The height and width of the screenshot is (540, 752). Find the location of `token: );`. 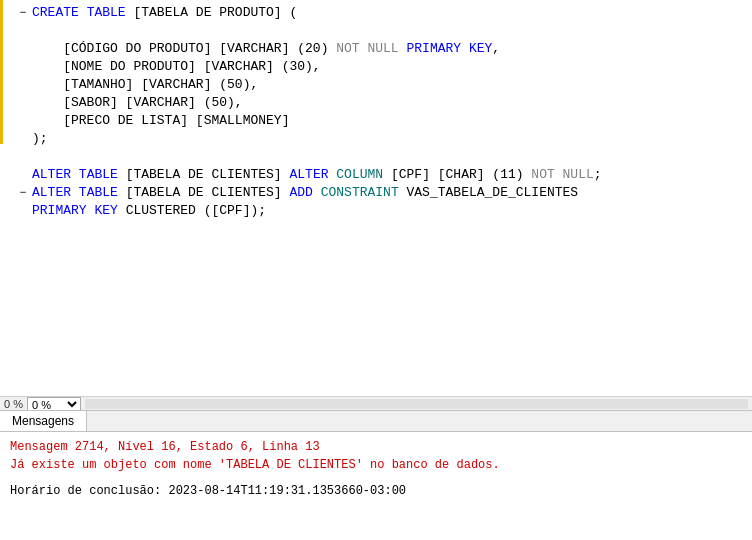

token: ); is located at coordinates (40, 138).